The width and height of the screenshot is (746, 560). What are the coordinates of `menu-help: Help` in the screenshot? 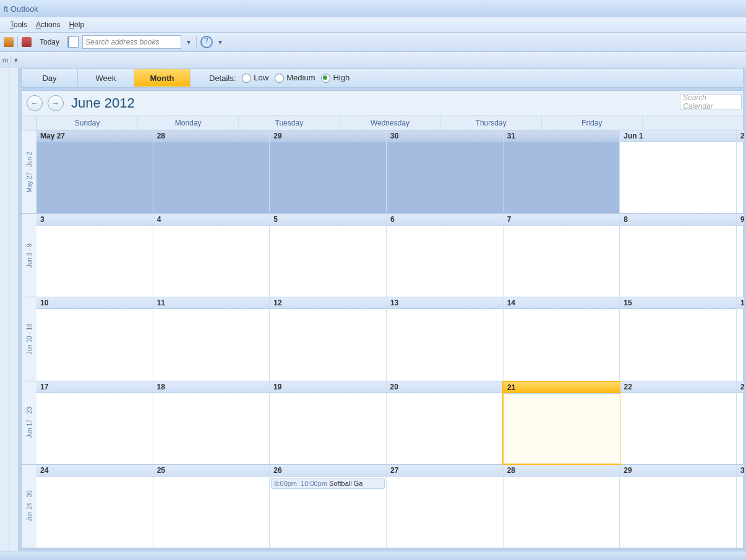 It's located at (77, 25).